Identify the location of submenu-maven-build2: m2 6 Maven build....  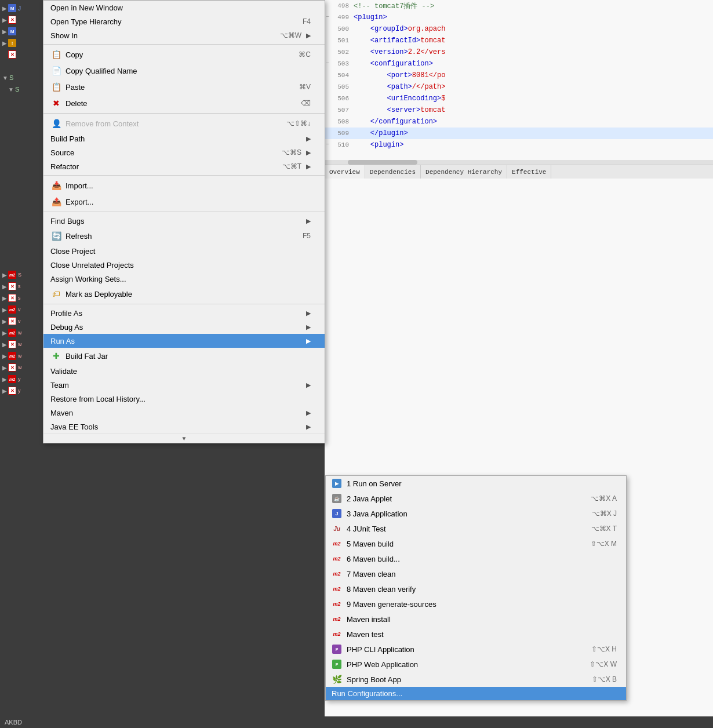
(476, 559).